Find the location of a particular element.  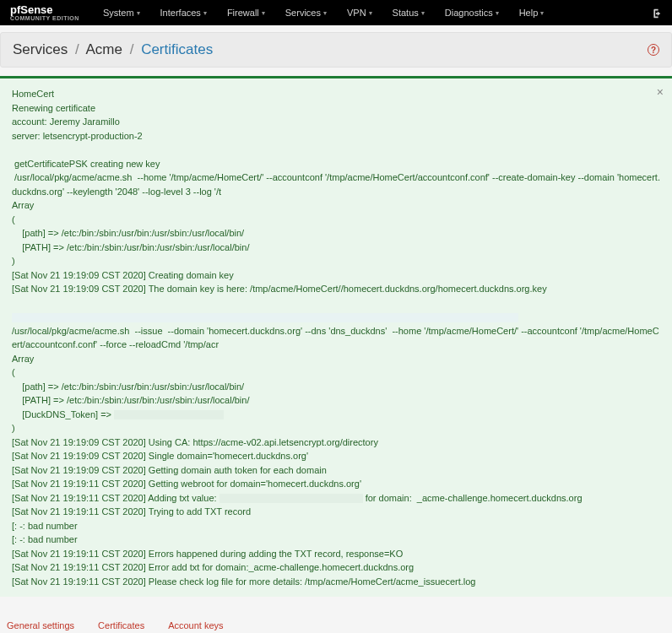

breadcrumb-certificates: Certificates is located at coordinates (177, 49).